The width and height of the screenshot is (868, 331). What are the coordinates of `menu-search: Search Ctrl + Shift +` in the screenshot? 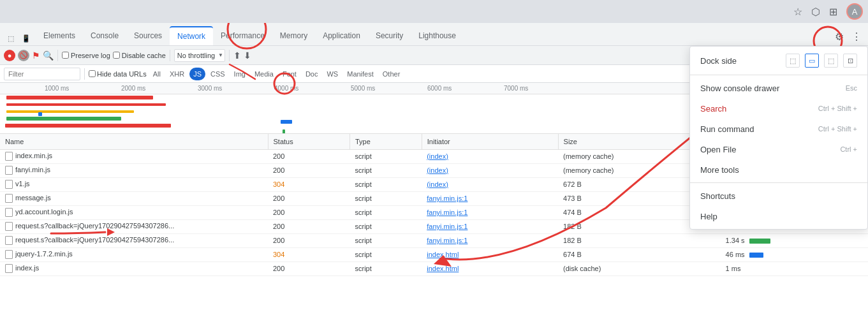 It's located at (779, 108).